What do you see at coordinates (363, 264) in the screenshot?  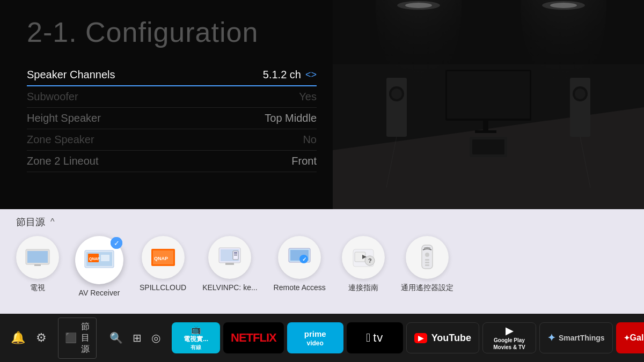 I see `source-item-connect-guide: ? 連接指南` at bounding box center [363, 264].